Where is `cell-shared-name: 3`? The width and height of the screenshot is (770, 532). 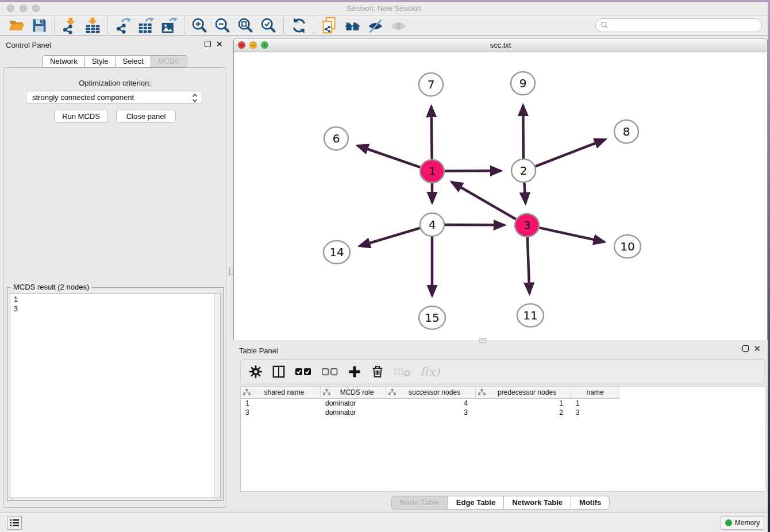
cell-shared-name: 3 is located at coordinates (280, 413).